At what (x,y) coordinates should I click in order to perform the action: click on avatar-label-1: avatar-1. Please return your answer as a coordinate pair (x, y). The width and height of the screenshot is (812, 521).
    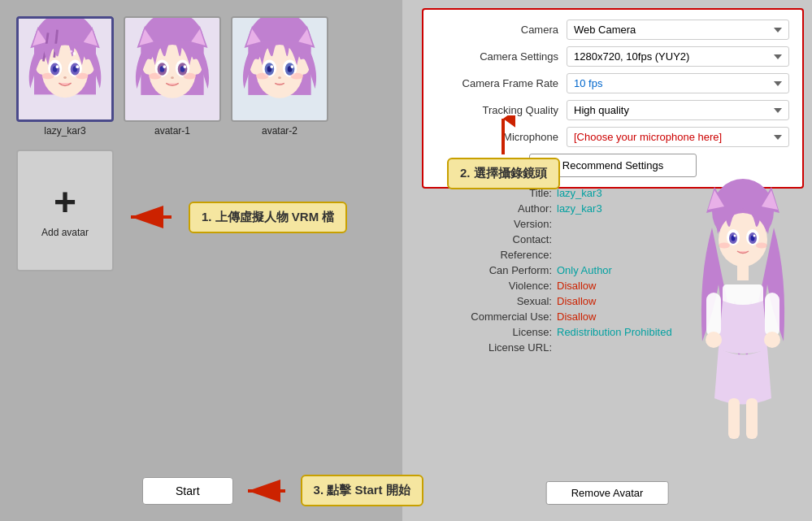
    Looking at the image, I should click on (172, 131).